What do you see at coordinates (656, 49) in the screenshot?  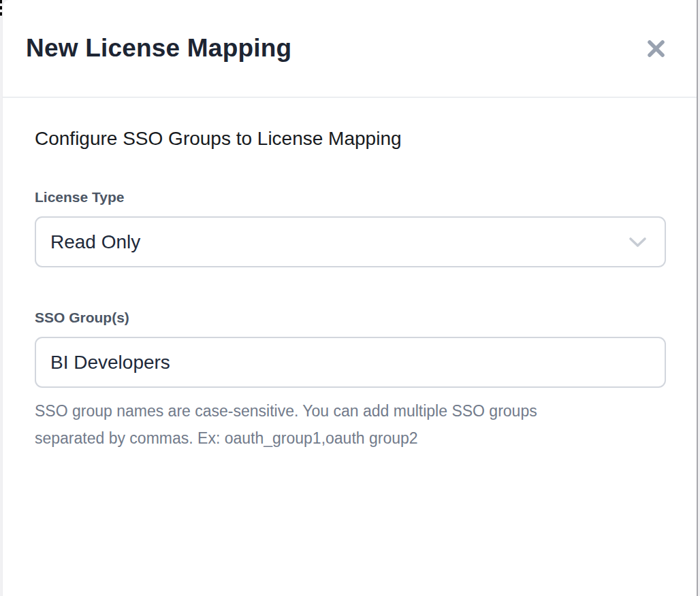 I see `x-close-icon` at bounding box center [656, 49].